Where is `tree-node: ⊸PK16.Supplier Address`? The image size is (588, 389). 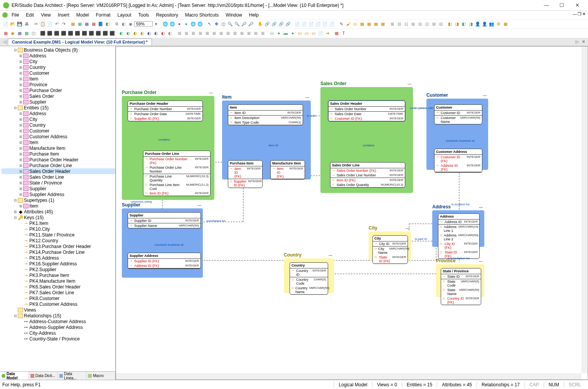 tree-node: ⊸PK16.Supplier Address is located at coordinates (59, 263).